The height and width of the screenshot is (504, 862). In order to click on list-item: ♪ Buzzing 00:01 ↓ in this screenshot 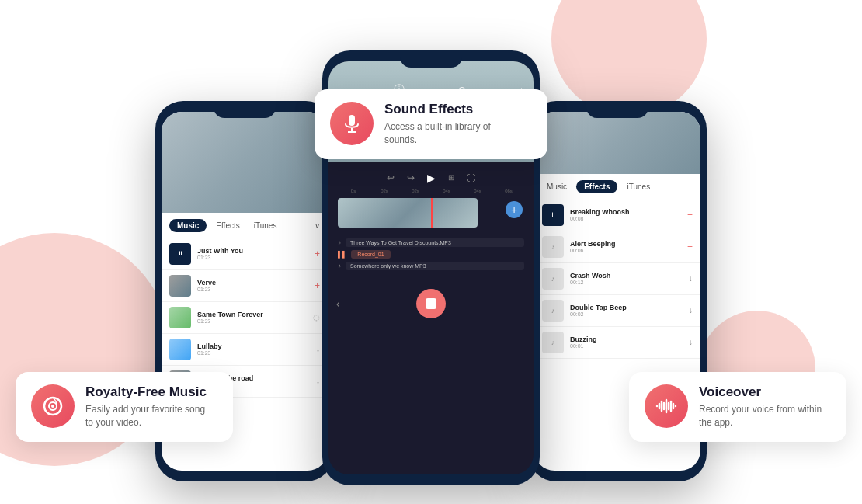, I will do `click(617, 343)`.